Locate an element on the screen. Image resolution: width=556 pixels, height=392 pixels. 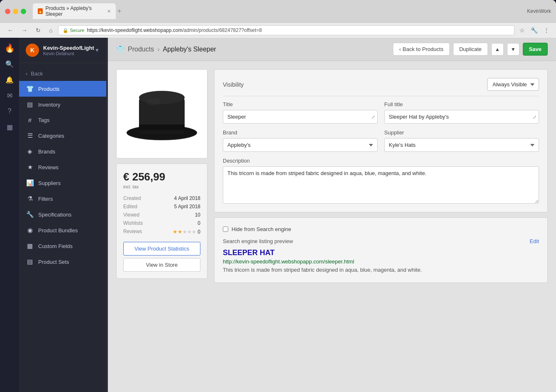
logo-icon: 🔥 is located at coordinates (10, 48).